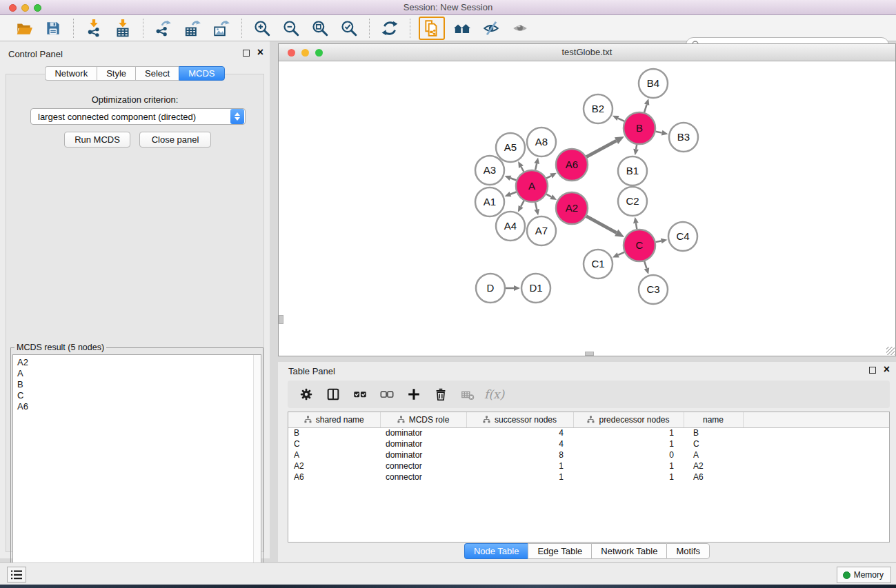 This screenshot has height=588, width=896. I want to click on graph-node-D: D, so click(490, 288).